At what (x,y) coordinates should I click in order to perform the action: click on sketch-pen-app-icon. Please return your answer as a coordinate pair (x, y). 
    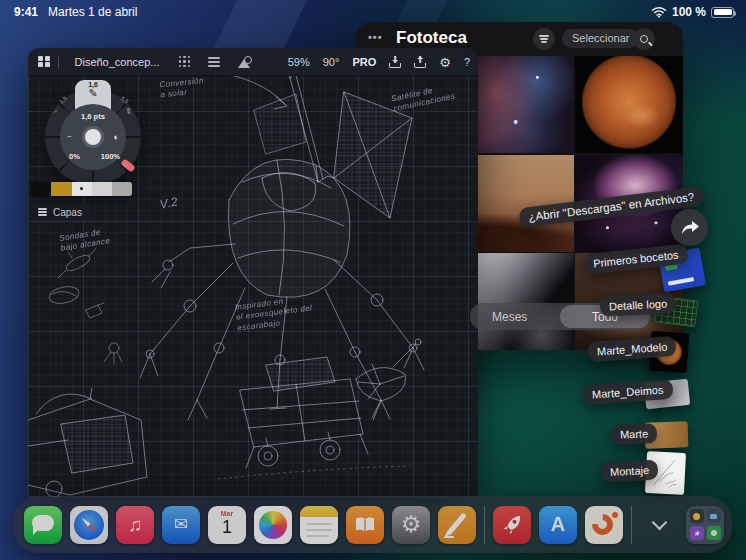
    Looking at the image, I should click on (457, 525).